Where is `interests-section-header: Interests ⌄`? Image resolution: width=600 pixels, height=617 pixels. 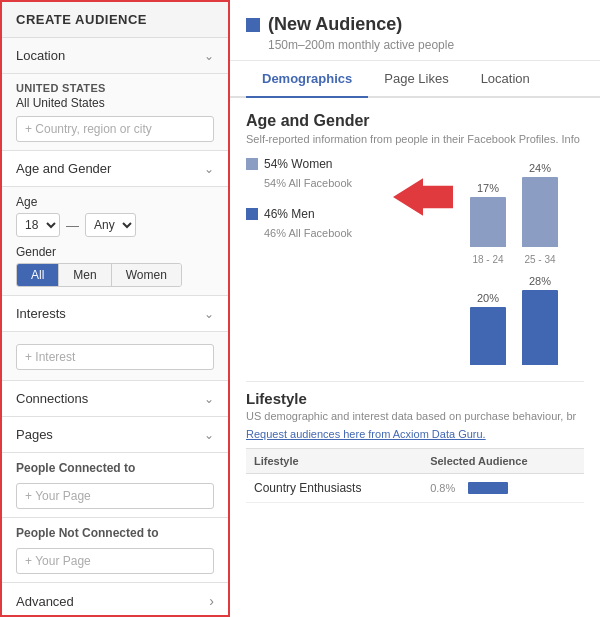
interests-section-header: Interests ⌄ is located at coordinates (115, 314).